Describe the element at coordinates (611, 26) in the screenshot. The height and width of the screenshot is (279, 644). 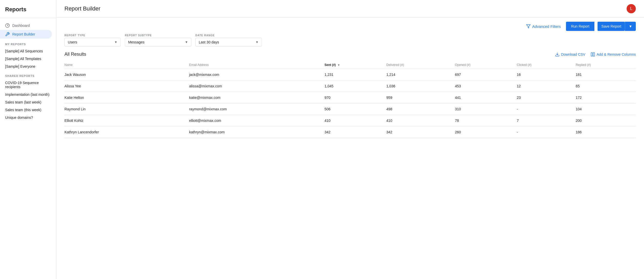
I see `save-report-button: Save Report` at that location.